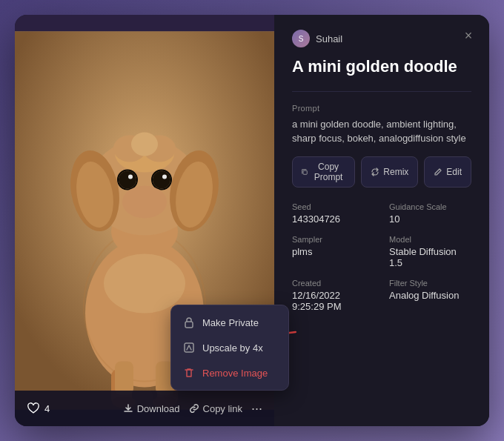 This screenshot has width=504, height=441. What do you see at coordinates (334, 295) in the screenshot?
I see `meta-created: Created 12/16/2022 9:25:29 PM` at bounding box center [334, 295].